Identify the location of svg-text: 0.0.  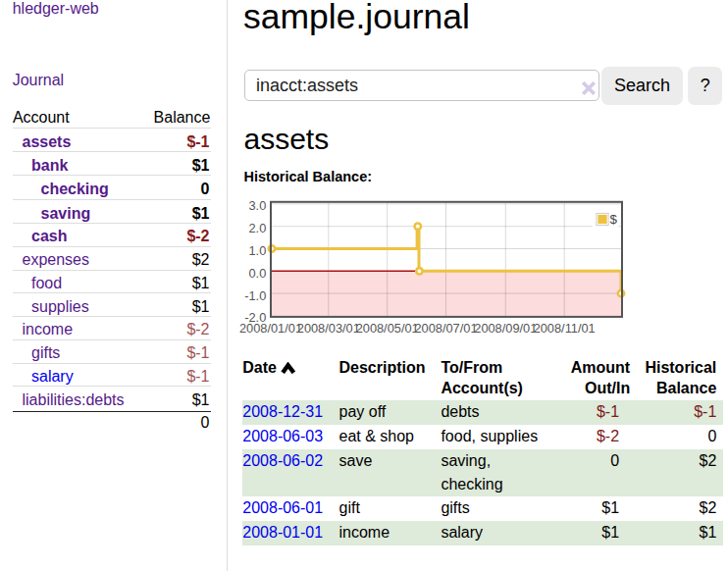
(258, 273).